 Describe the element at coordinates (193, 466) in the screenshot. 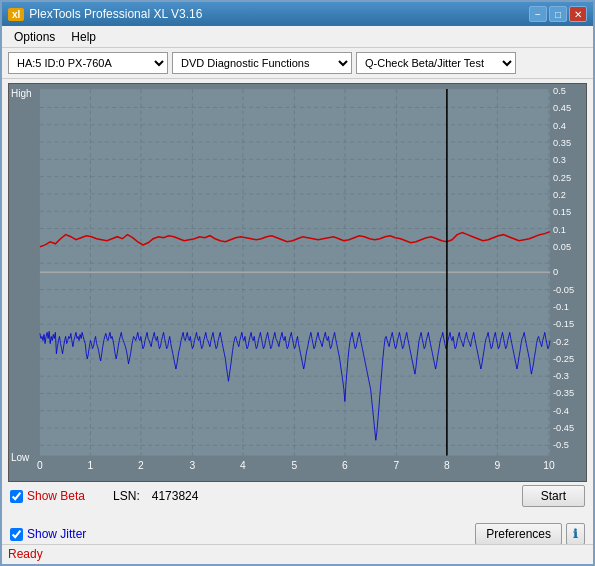

I see `svg-text: 3` at that location.